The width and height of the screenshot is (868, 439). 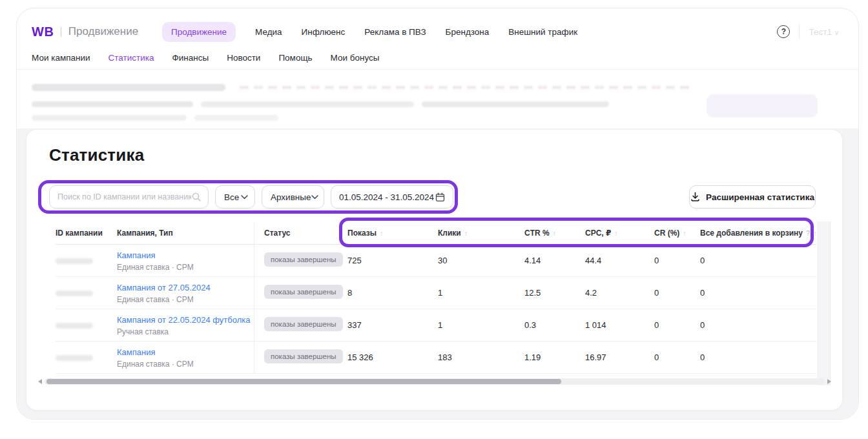 What do you see at coordinates (555, 325) in the screenshot?
I see `ctr-value: 0.3` at bounding box center [555, 325].